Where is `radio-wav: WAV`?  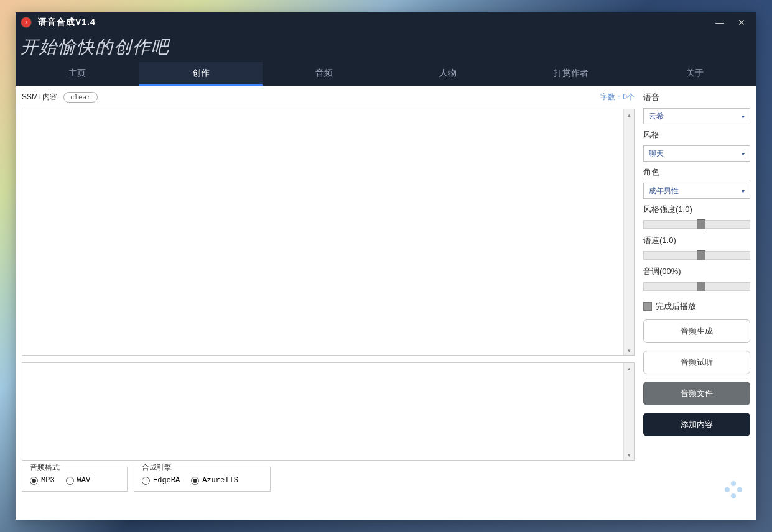
radio-wav: WAV is located at coordinates (78, 480).